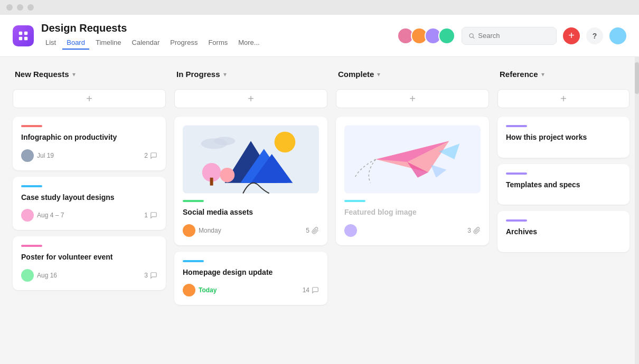 The width and height of the screenshot is (639, 364). I want to click on card-templates-specs: Templates and specs, so click(563, 185).